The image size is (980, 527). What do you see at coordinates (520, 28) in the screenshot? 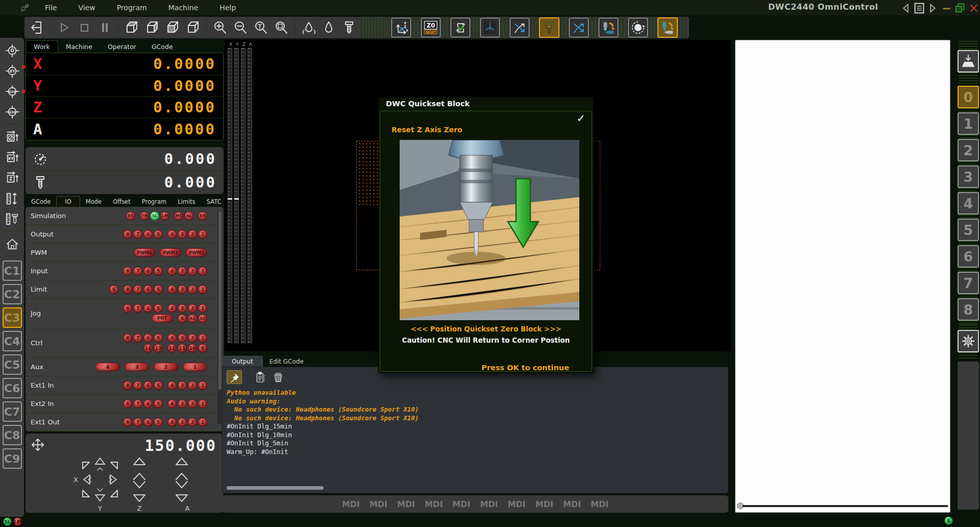
I see `swap-axes-icon` at bounding box center [520, 28].